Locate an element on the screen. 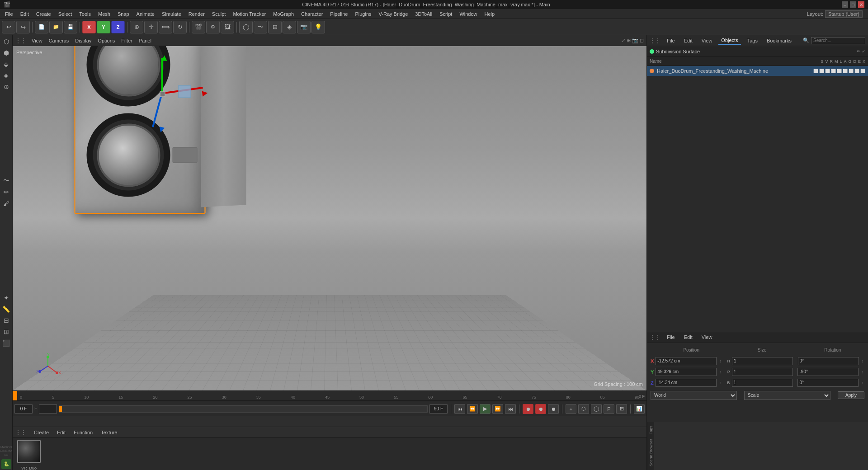  close-button: ✕ is located at coordinates (861, 5).